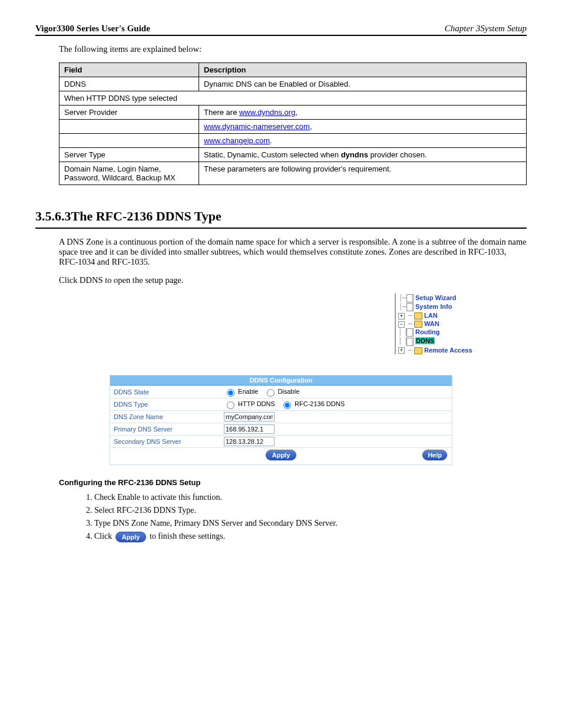 The image size is (562, 728). What do you see at coordinates (249, 417) in the screenshot?
I see `dns-zone-input` at bounding box center [249, 417].